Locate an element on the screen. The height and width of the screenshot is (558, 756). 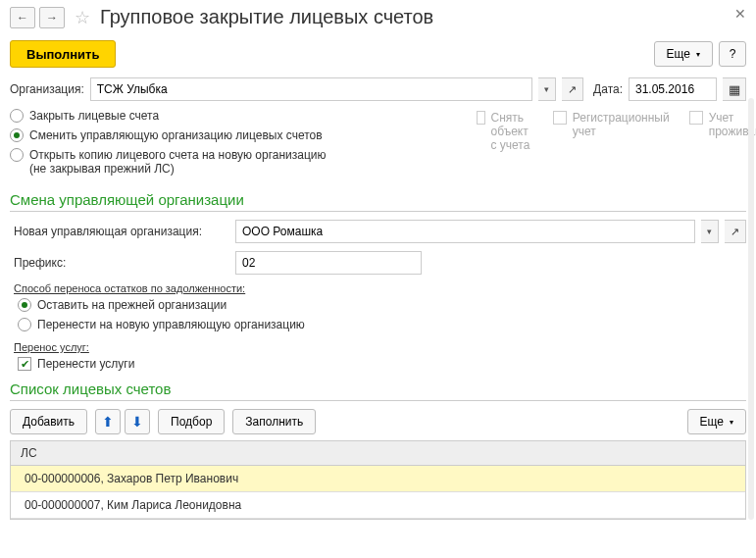
radio-debt-keep is located at coordinates (25, 305).